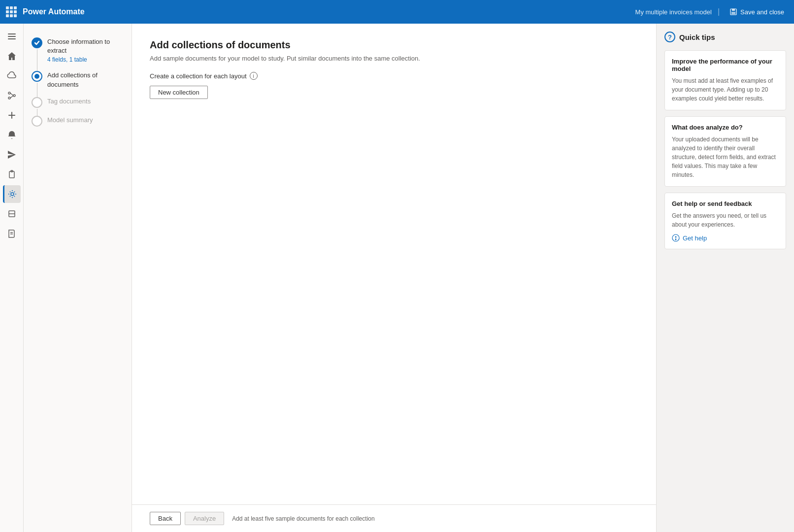  What do you see at coordinates (12, 56) in the screenshot?
I see `sidebar-home-button` at bounding box center [12, 56].